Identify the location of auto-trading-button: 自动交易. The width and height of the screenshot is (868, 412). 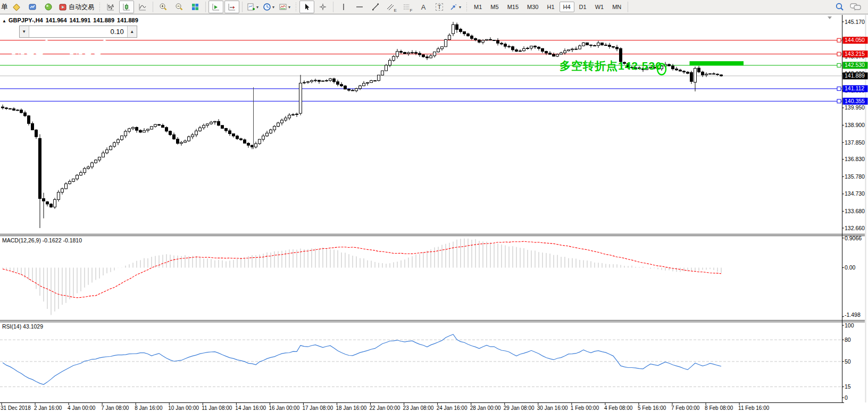
(77, 7).